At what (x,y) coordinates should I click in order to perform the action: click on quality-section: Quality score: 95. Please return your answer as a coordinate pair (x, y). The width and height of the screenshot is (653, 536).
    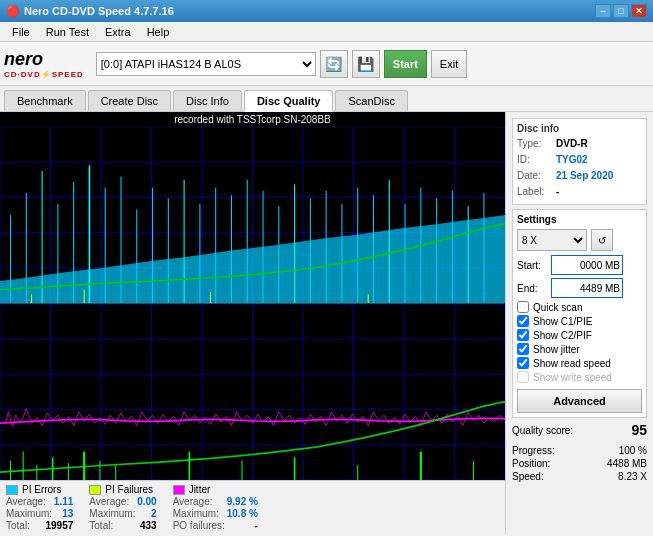
    Looking at the image, I should click on (580, 432).